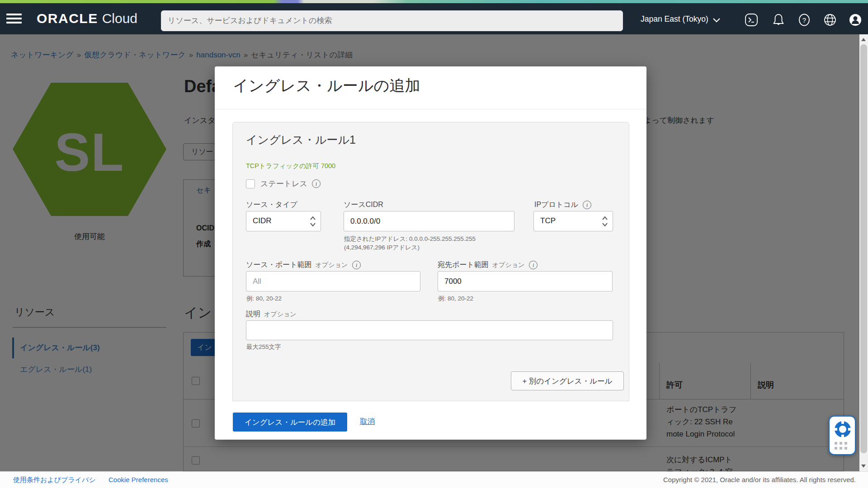 This screenshot has width=868, height=488. What do you see at coordinates (525, 281) in the screenshot?
I see `destination-port-field` at bounding box center [525, 281].